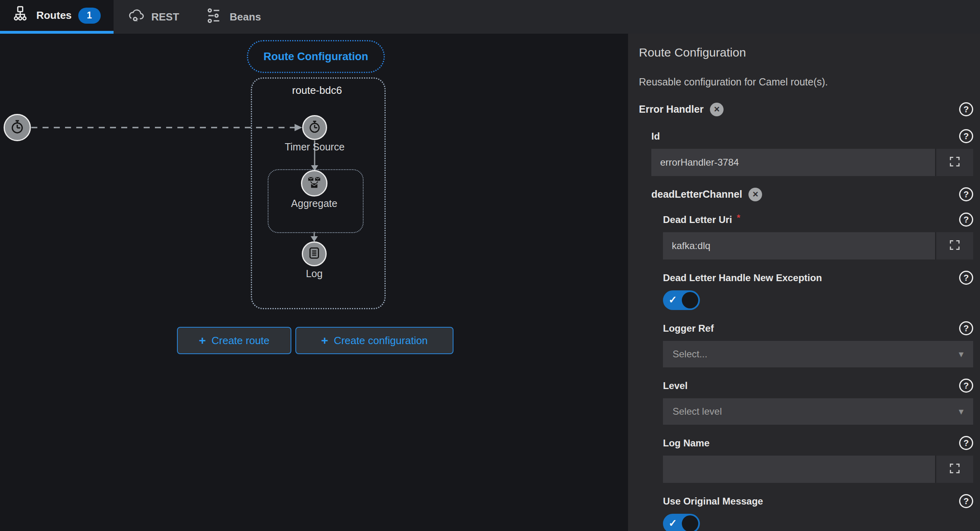  What do you see at coordinates (812, 194) in the screenshot?
I see `dead-letter-channel-row: deadLetterChannel ✕ ?` at bounding box center [812, 194].